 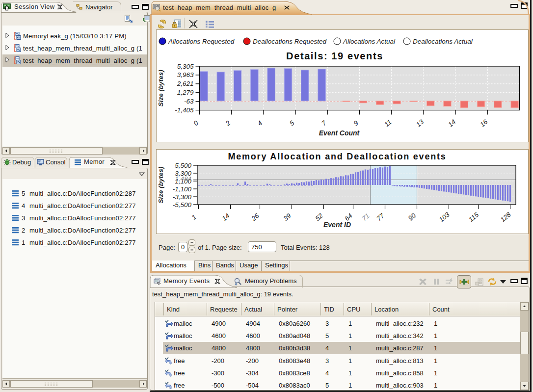 I want to click on svg-text: 77, so click(x=381, y=217).